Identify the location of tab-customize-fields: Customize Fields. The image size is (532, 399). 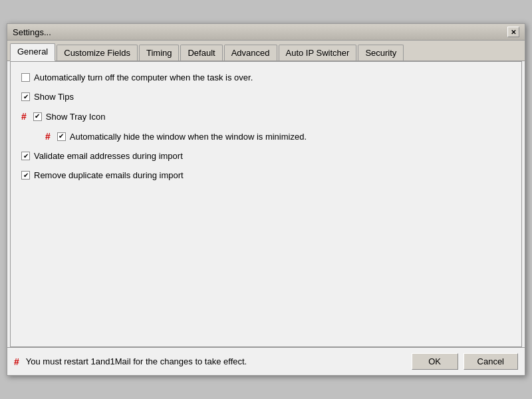
(97, 53).